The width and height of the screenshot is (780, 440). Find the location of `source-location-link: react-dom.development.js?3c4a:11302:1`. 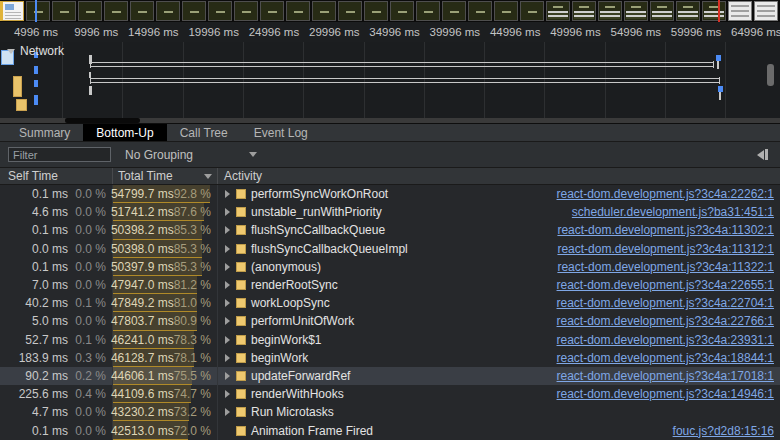

source-location-link: react-dom.development.js?3c4a:11302:1 is located at coordinates (666, 230).